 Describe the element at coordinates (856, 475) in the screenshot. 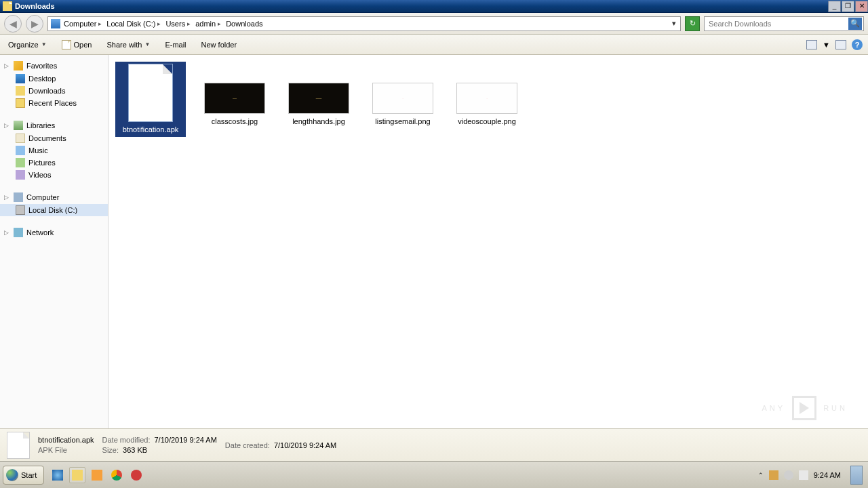

I see `show-desktop-button` at that location.